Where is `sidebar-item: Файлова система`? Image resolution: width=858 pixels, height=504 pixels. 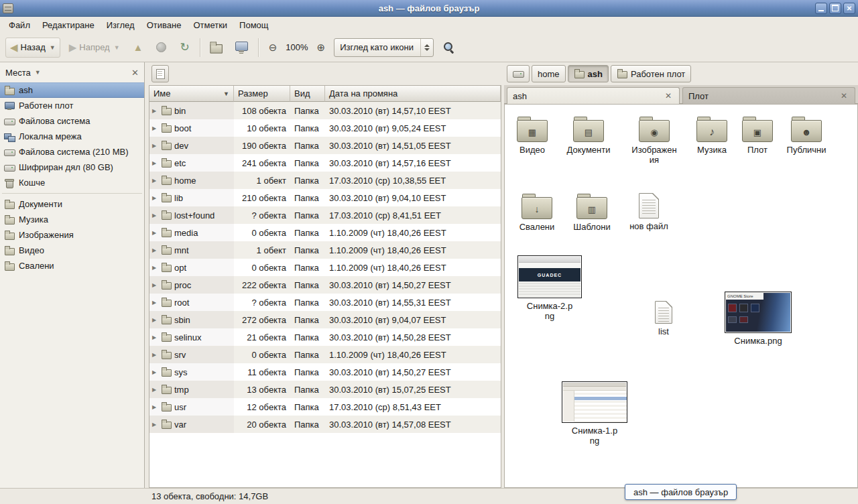
sidebar-item: Файлова система is located at coordinates (72, 121).